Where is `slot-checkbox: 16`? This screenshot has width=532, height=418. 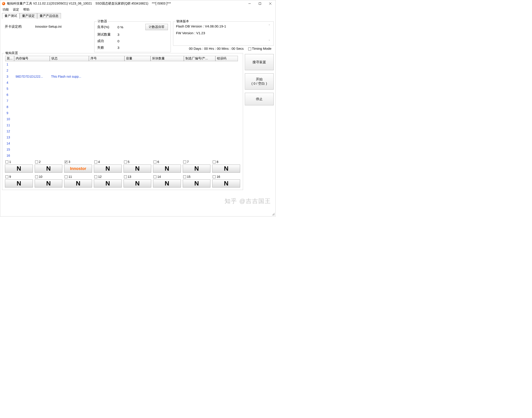
slot-checkbox: 16 is located at coordinates (226, 177).